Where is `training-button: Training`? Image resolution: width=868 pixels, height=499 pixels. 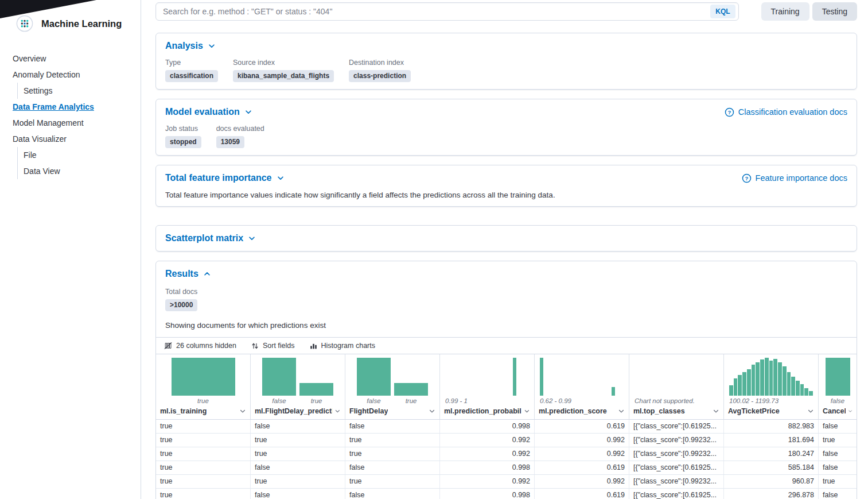
training-button: Training is located at coordinates (785, 11).